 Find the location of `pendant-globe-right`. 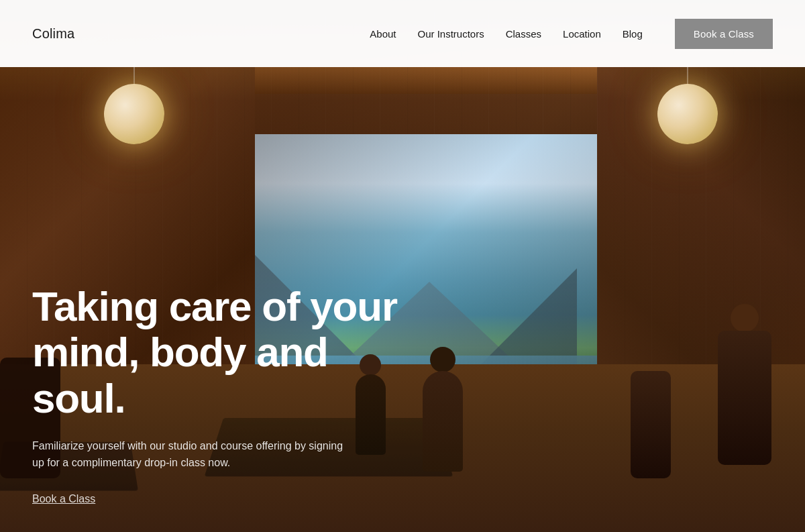

pendant-globe-right is located at coordinates (688, 114).